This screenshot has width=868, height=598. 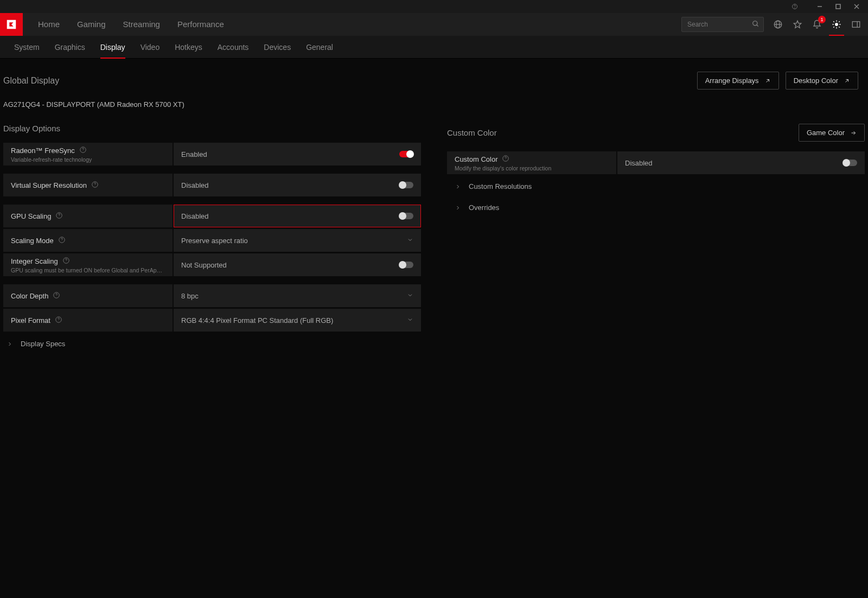 I want to click on tab-graphics: Graphics, so click(x=70, y=47).